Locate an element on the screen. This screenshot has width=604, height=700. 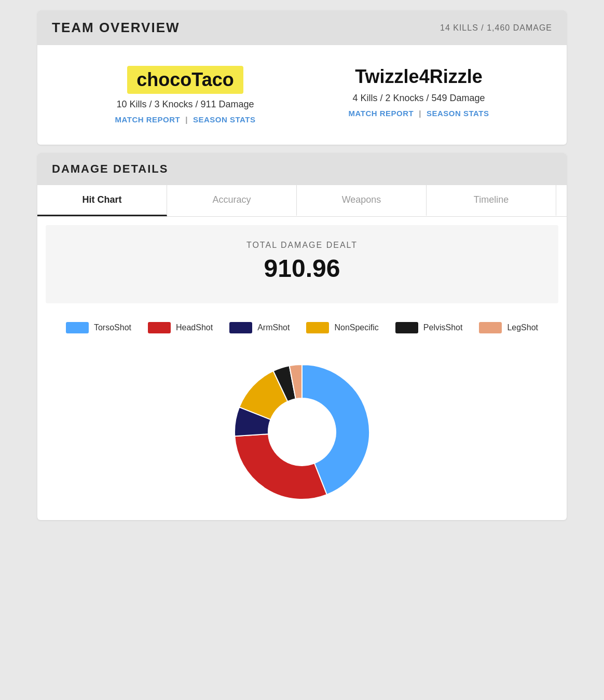
legend-item-nonspecific: NonSpecific is located at coordinates (342, 328).